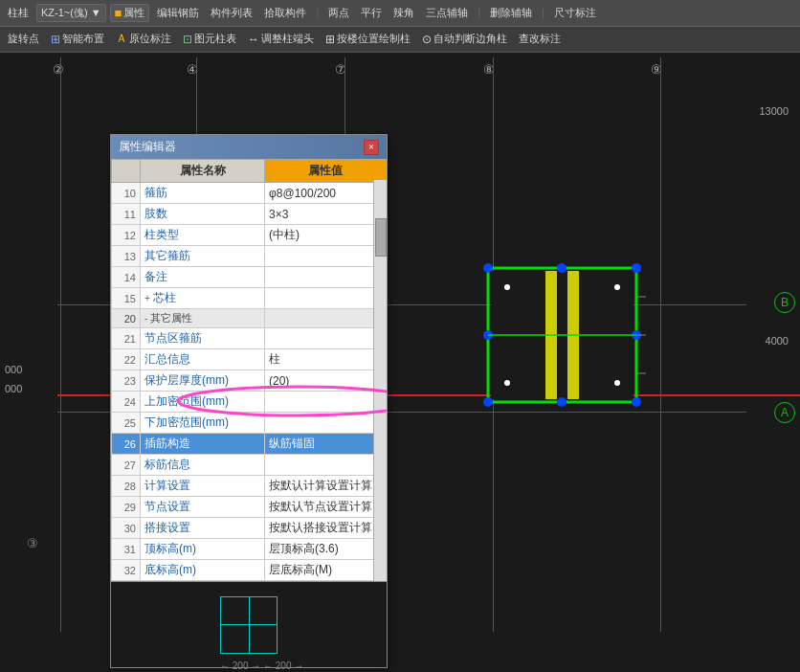 The image size is (800, 672). Describe the element at coordinates (249, 625) in the screenshot. I see `preview-box` at that location.